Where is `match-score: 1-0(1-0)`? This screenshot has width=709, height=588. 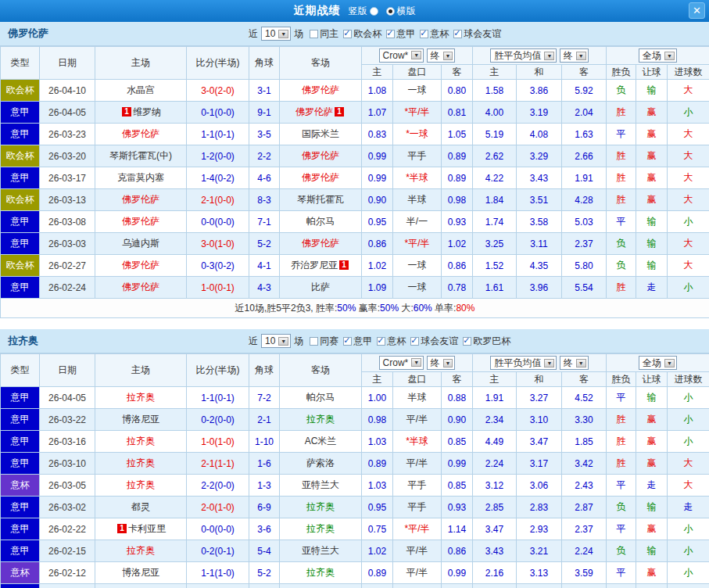
match-score: 1-0(1-0) is located at coordinates (218, 442).